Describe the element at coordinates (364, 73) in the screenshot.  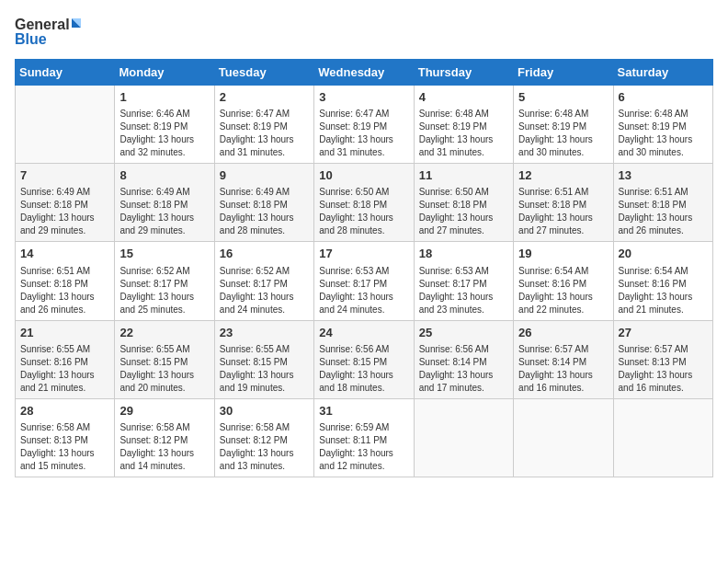
I see `calendar-header-row: SundayMondayTuesdayWednesdayThursdayFrid…` at that location.